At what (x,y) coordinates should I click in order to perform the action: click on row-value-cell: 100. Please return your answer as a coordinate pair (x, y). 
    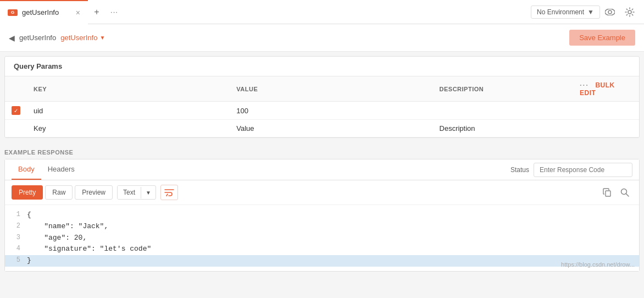
    Looking at the image, I should click on (331, 111).